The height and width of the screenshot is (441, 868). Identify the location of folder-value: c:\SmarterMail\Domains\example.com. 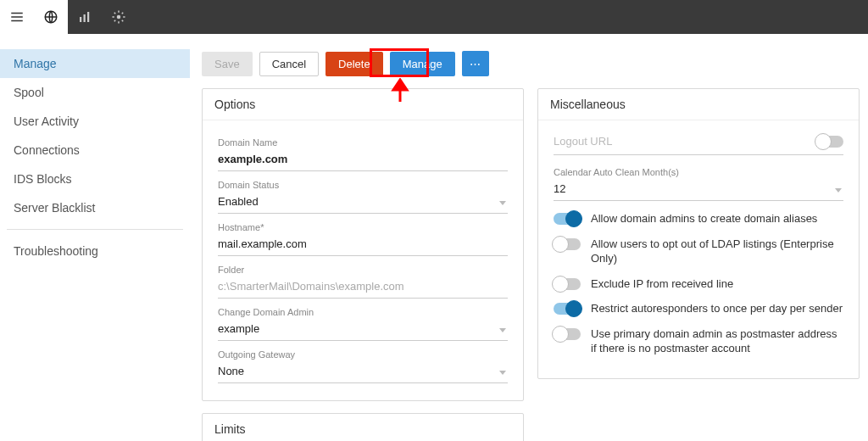
(363, 287).